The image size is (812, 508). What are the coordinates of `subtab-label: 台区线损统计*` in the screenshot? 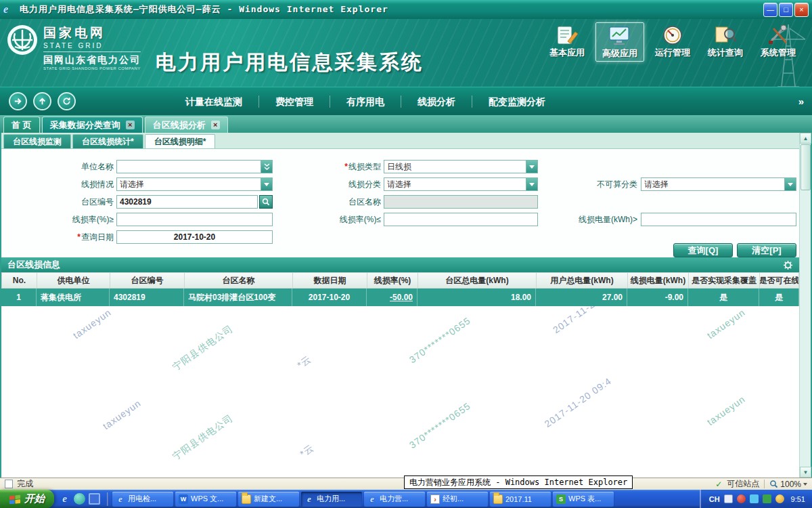 It's located at (108, 142).